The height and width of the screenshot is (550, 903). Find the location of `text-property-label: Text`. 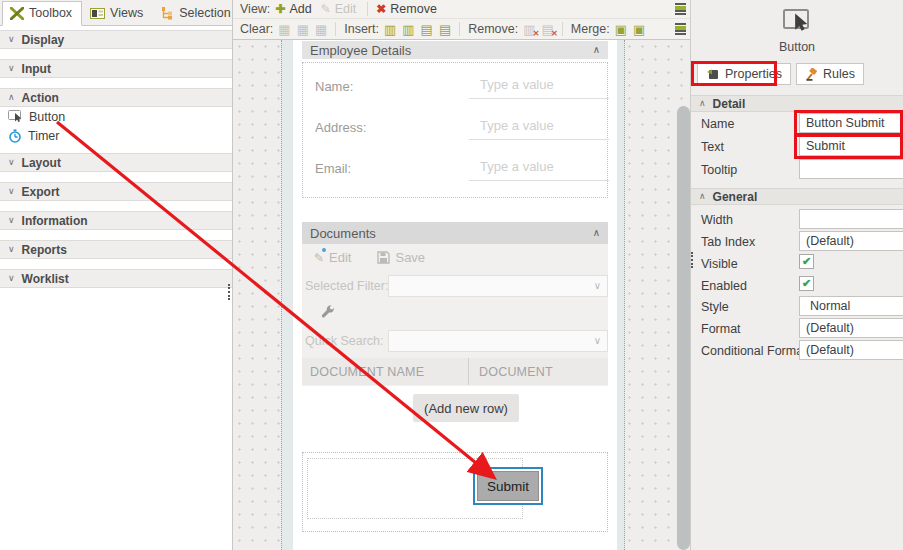

text-property-label: Text is located at coordinates (712, 147).